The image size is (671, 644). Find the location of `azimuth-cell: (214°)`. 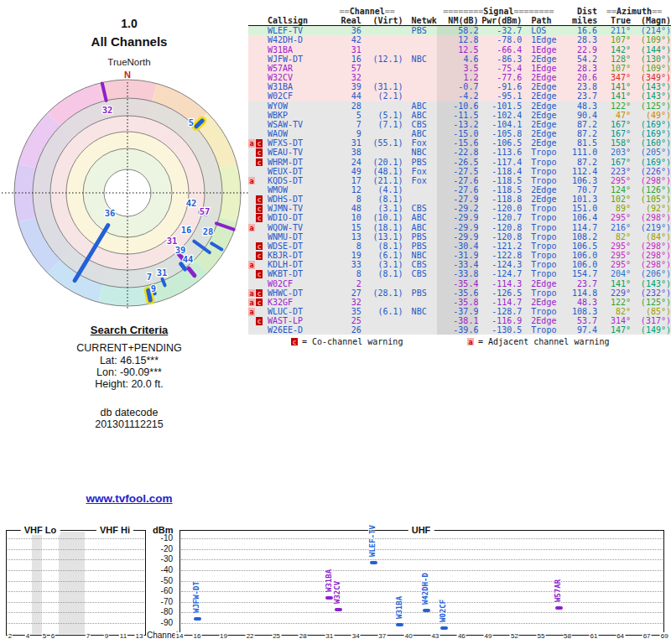

azimuth-cell: (214°) is located at coordinates (651, 30).